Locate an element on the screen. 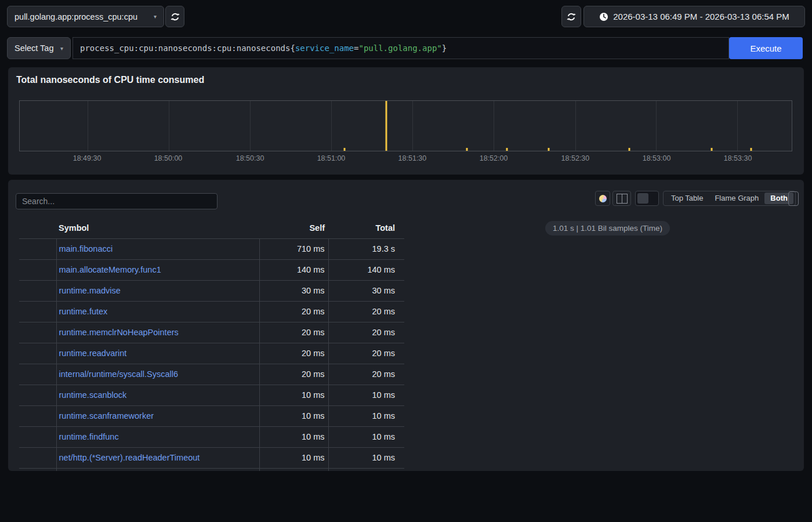 This screenshot has width=812, height=522. query-prefix: process_cpu:cpu:nanoseconds:cpu:nanoseco… is located at coordinates (188, 48).